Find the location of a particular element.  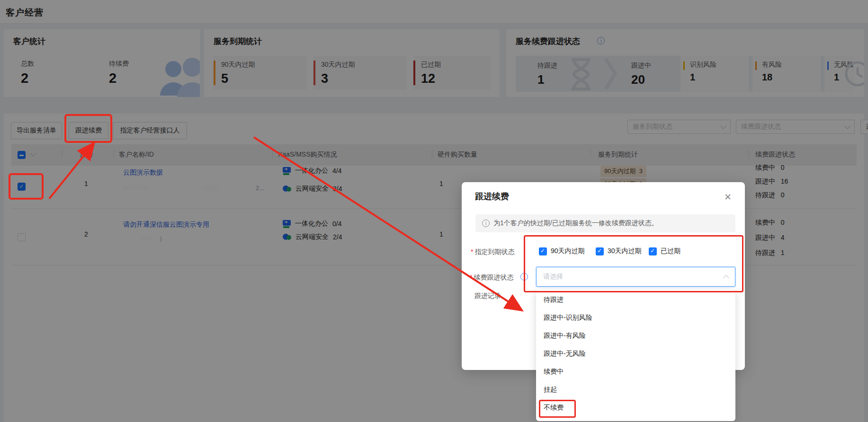

close-icon: ✕ is located at coordinates (728, 197).